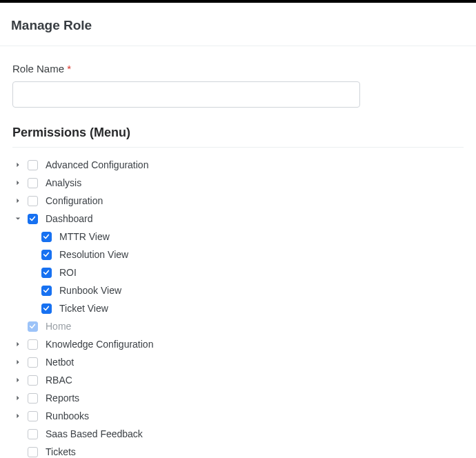  Describe the element at coordinates (238, 26) in the screenshot. I see `page-title: Manage Role` at that location.